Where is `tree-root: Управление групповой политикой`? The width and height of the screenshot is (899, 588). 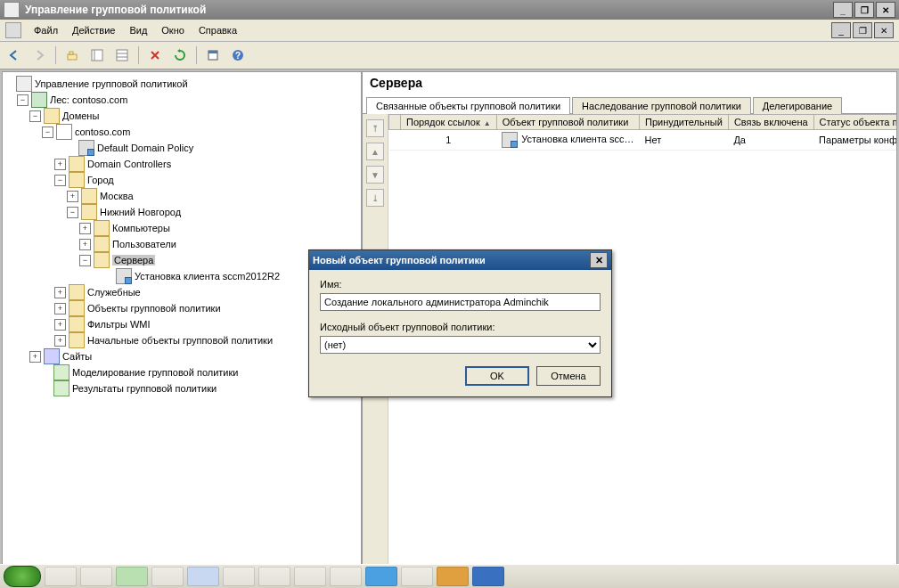 tree-root: Управление групповой политикой is located at coordinates (111, 84).